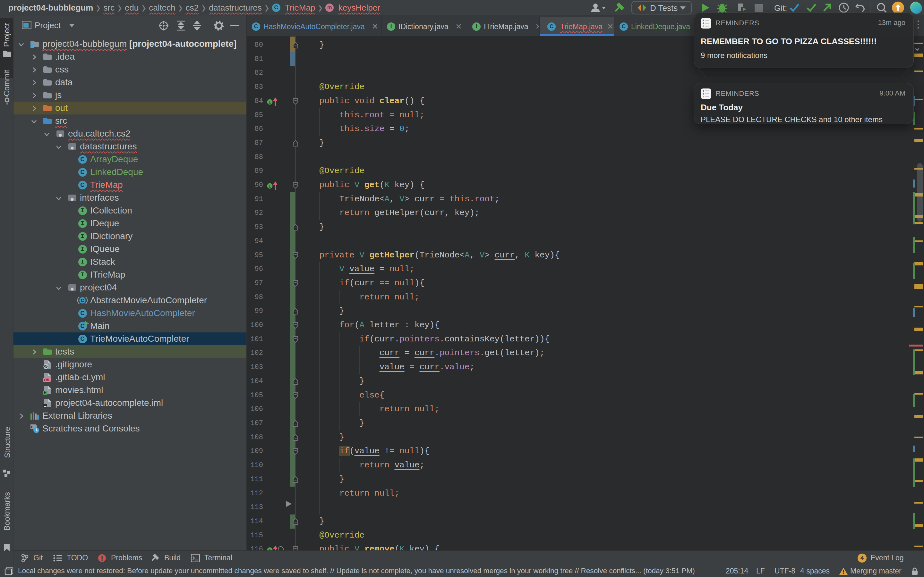 The width and height of the screenshot is (924, 577). What do you see at coordinates (47, 380) in the screenshot?
I see `svg-text: YML` at bounding box center [47, 380].